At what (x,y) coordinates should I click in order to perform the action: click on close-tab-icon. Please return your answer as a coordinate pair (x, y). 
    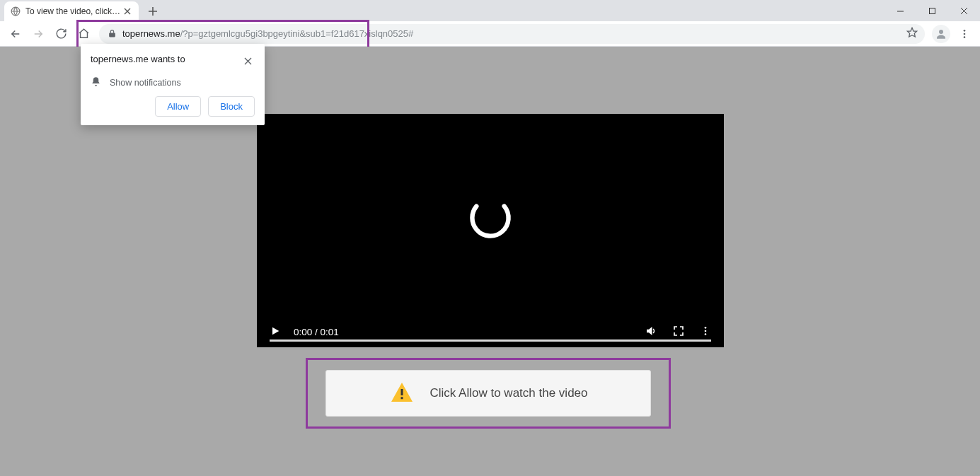
    Looking at the image, I should click on (127, 11).